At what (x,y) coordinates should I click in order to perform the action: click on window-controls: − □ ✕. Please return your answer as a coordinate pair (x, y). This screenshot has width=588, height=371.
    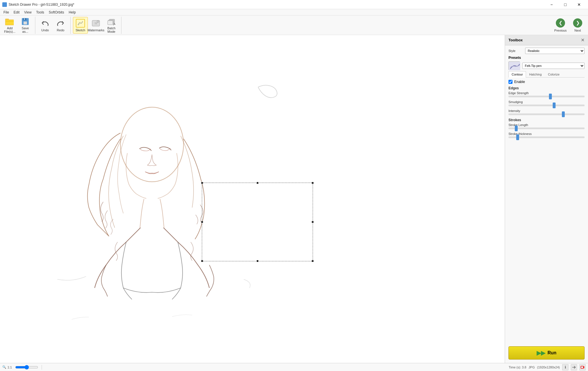
    Looking at the image, I should click on (565, 5).